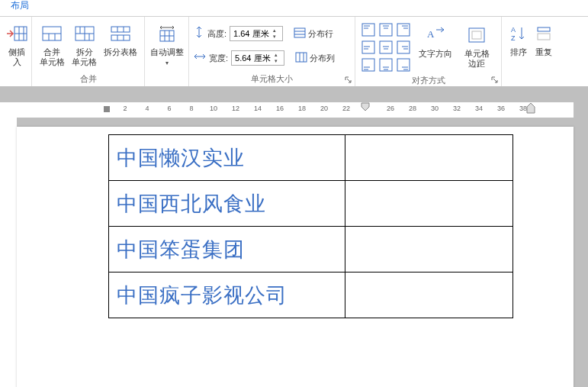 The image size is (588, 387). What do you see at coordinates (477, 35) in the screenshot?
I see `cell-margins-icon` at bounding box center [477, 35].